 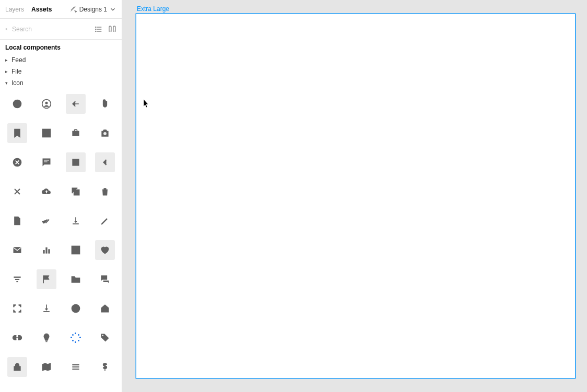 I want to click on menu-icon, so click(x=76, y=367).